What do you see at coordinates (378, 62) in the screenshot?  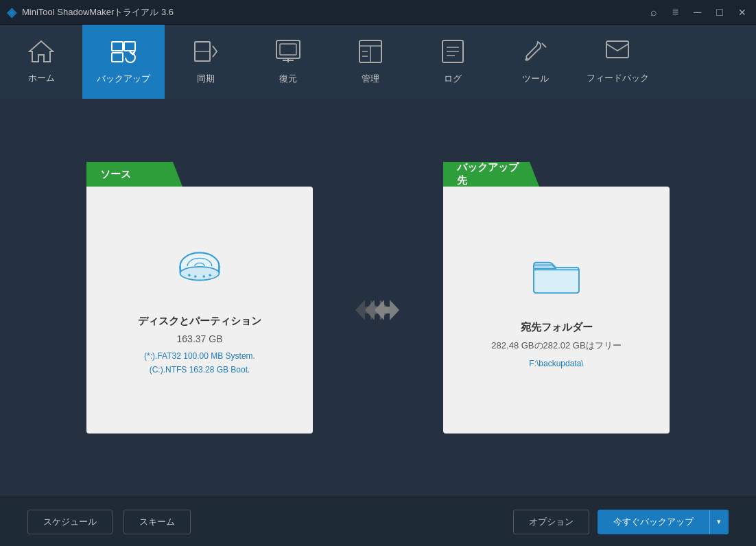 I see `navbar: ホーム バックアップ 同期` at bounding box center [378, 62].